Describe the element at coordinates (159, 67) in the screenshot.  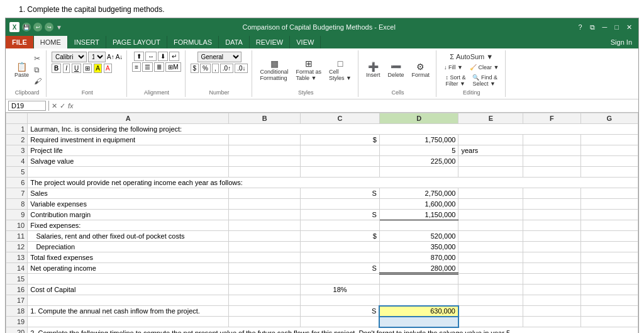
I see `align-right-btn: ≣` at that location.